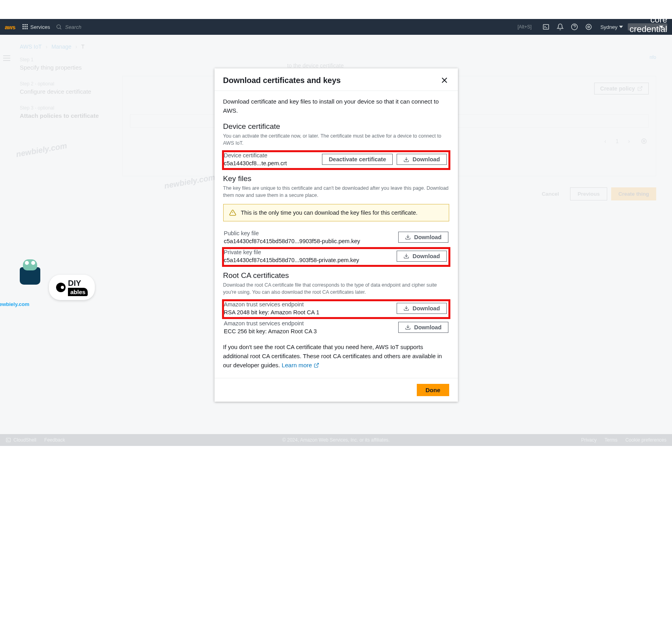 Image resolution: width=672 pixels, height=644 pixels. I want to click on root-ca-rsa-label: Amazon trust services endpoint, so click(272, 304).